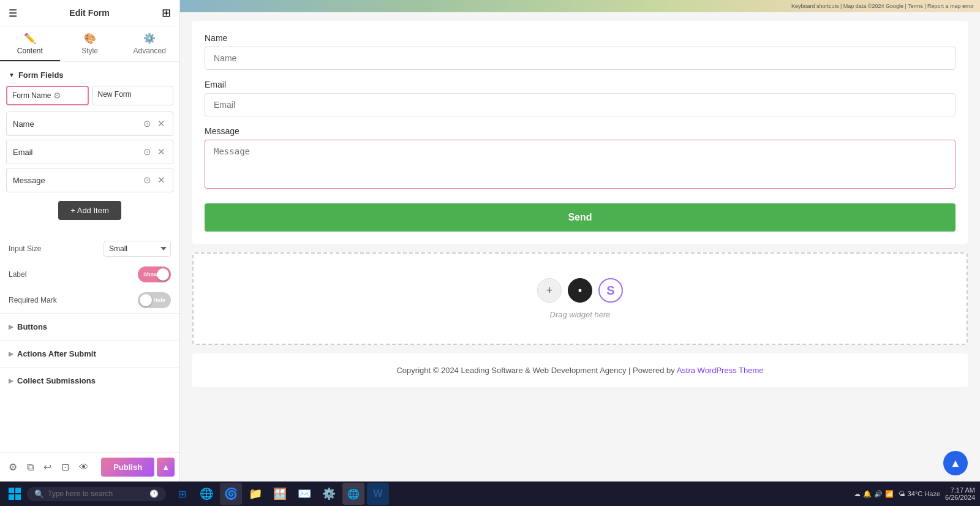 The width and height of the screenshot is (980, 506). Describe the element at coordinates (90, 44) in the screenshot. I see `tab-style: 🎨 Style` at that location.